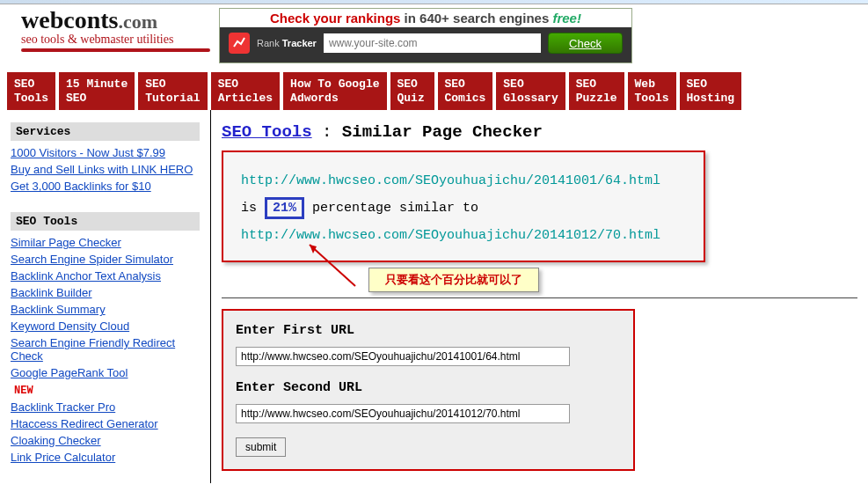 The height and width of the screenshot is (492, 868). Describe the element at coordinates (106, 222) in the screenshot. I see `seo-tools-header: SEO Tools` at that location.